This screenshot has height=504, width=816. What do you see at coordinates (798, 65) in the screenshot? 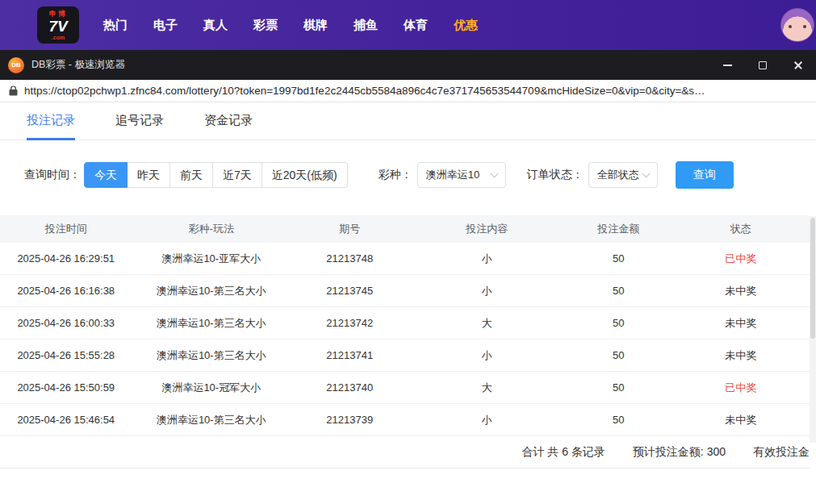
I see `close-icon` at bounding box center [798, 65].